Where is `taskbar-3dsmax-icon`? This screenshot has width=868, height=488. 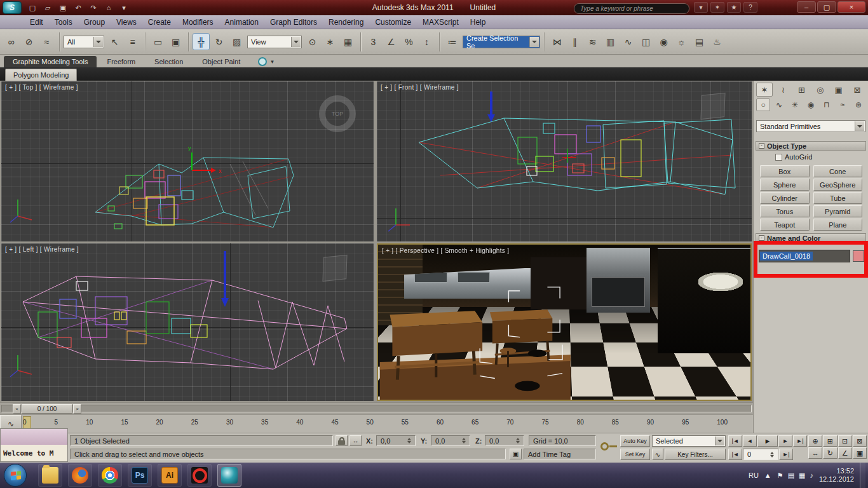 taskbar-3dsmax-icon is located at coordinates (229, 475).